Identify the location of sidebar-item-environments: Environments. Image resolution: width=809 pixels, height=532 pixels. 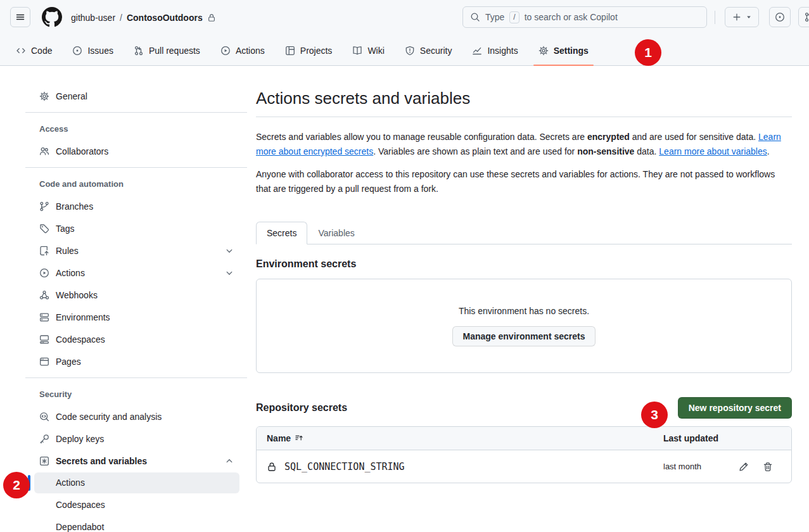
(136, 317).